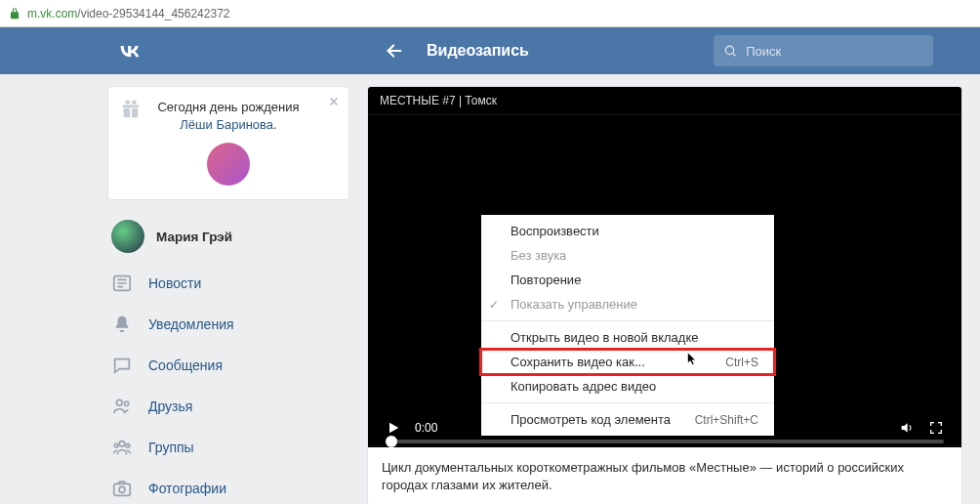  What do you see at coordinates (665, 102) in the screenshot?
I see `video-title: МЕСТНЫЕ #7 | Томск` at bounding box center [665, 102].